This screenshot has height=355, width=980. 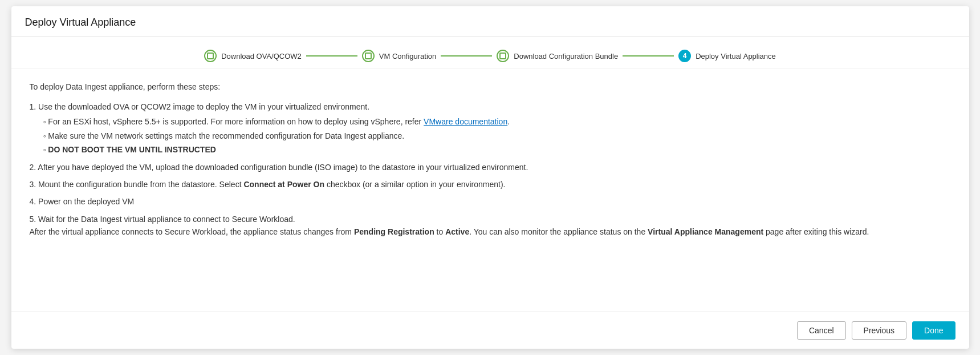 I want to click on stepper-area: Download OVA/QCOW2 VM Configuration, so click(x=490, y=53).